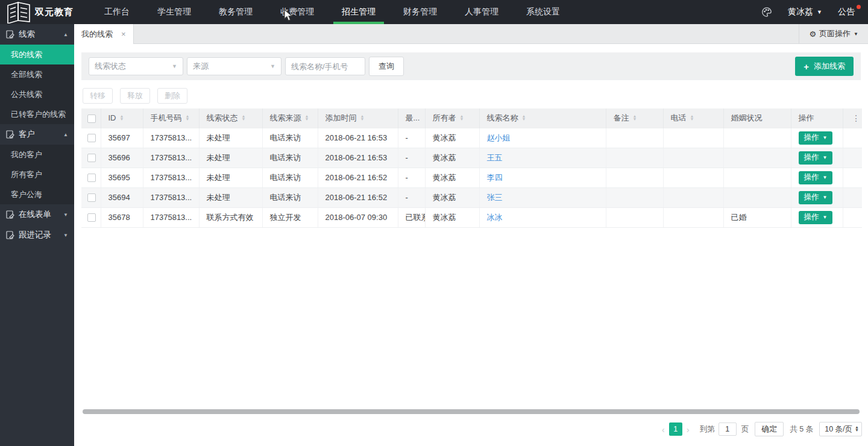  Describe the element at coordinates (849, 12) in the screenshot. I see `announcement-button: 公告` at that location.